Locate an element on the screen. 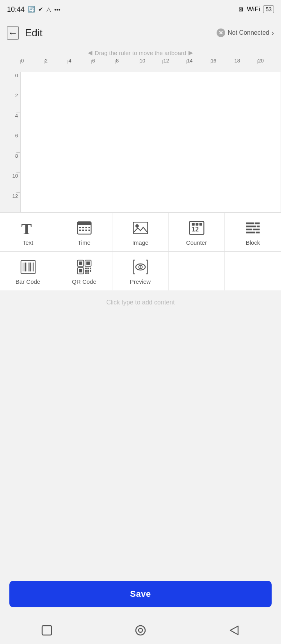  tools-section: T Text Time is located at coordinates (140, 251).